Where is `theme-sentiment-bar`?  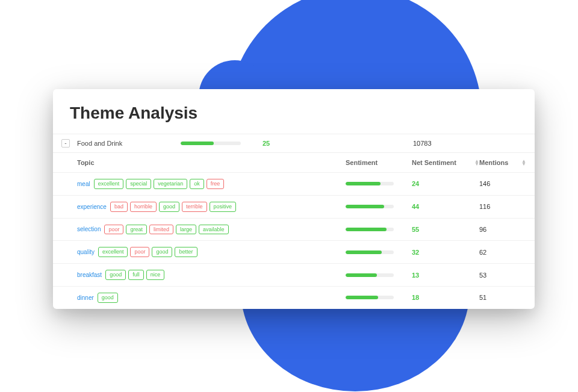
theme-sentiment-bar is located at coordinates (217, 143).